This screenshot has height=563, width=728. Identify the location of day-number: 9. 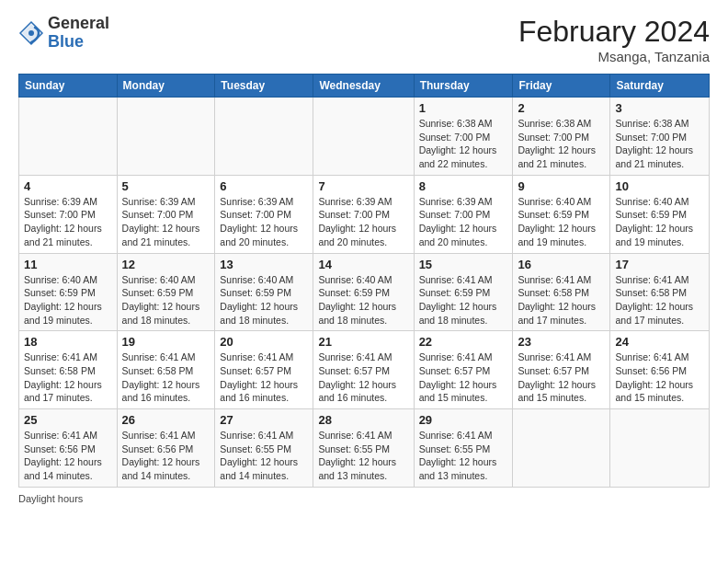
(561, 186).